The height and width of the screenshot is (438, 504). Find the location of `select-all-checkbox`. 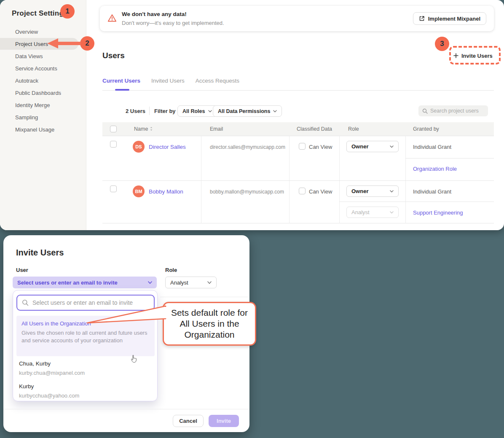

select-all-checkbox is located at coordinates (113, 129).